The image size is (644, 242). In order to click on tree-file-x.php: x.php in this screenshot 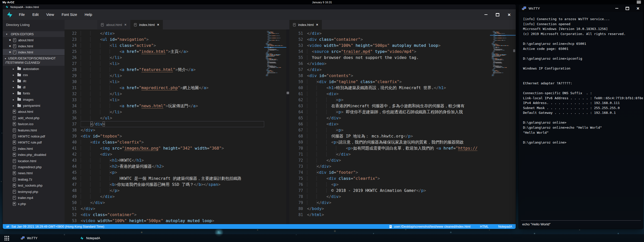, I will do `click(34, 204)`.